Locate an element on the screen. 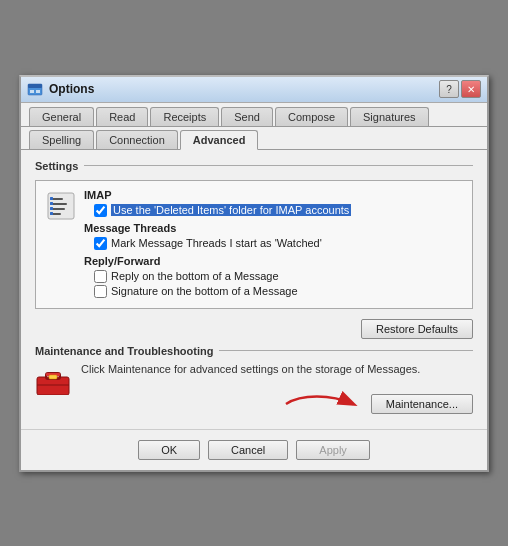  reply-checkbox2-row: Signature on the bottom of a Message is located at coordinates (278, 292).